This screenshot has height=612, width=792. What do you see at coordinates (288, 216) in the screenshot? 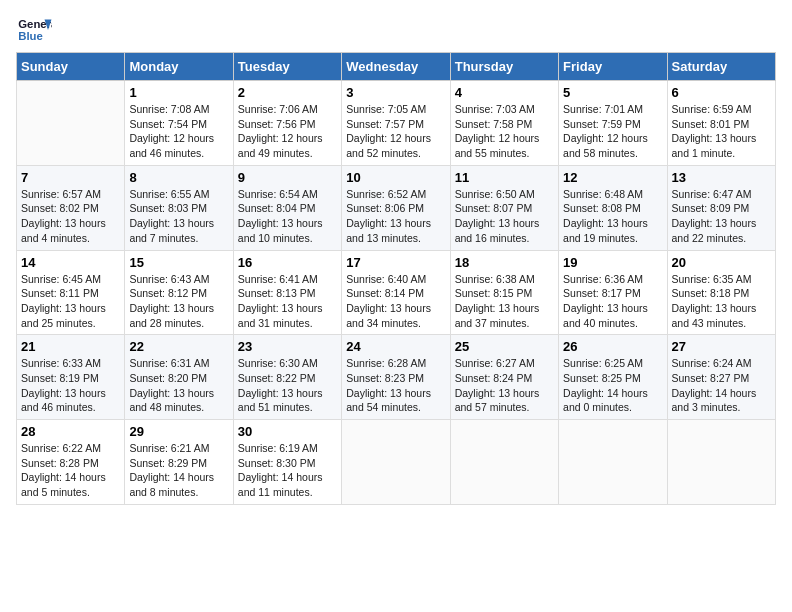
I see `day-info: Sunrise: 6:54 AMSunset: 8:04 PMDaylight:…` at bounding box center [288, 216].